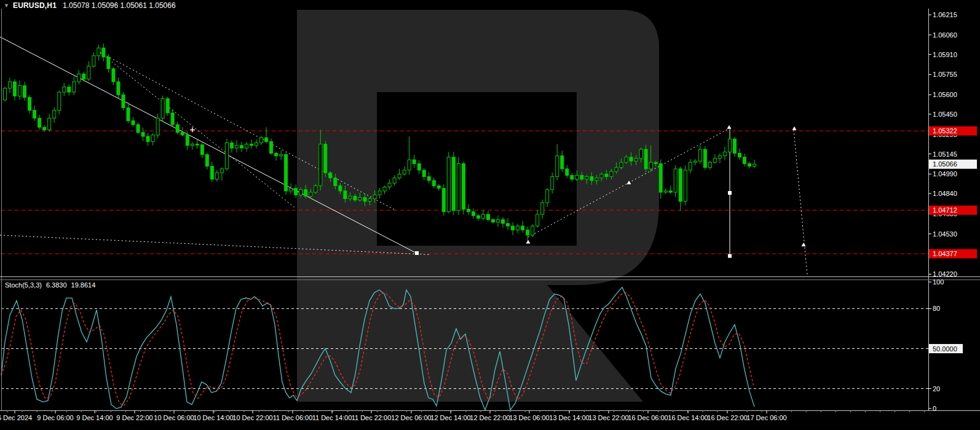 This screenshot has height=430, width=980. What do you see at coordinates (935, 408) in the screenshot?
I see `stoch-level-label: 0` at bounding box center [935, 408].